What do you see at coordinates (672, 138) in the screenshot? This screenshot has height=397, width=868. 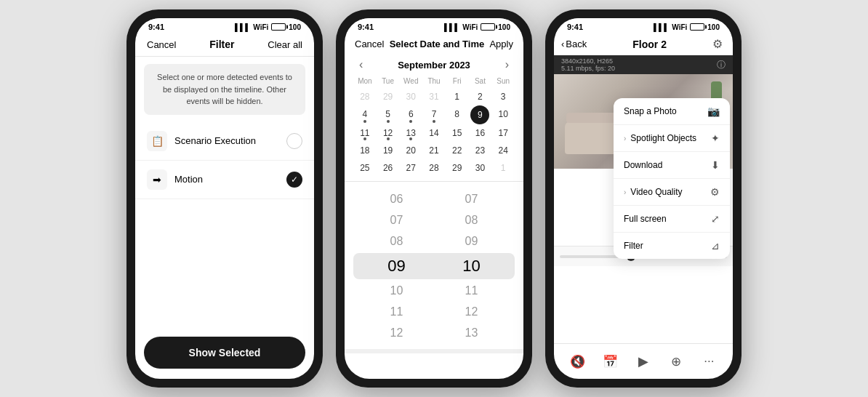 I see `ctx-spotlight: › Spotlight Objects ✦` at bounding box center [672, 138].